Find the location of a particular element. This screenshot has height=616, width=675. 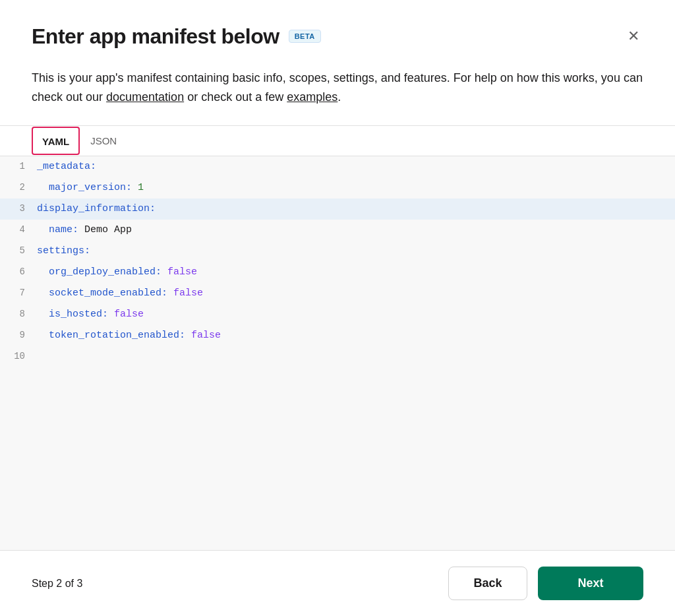

line-number: 5 is located at coordinates (18, 251).